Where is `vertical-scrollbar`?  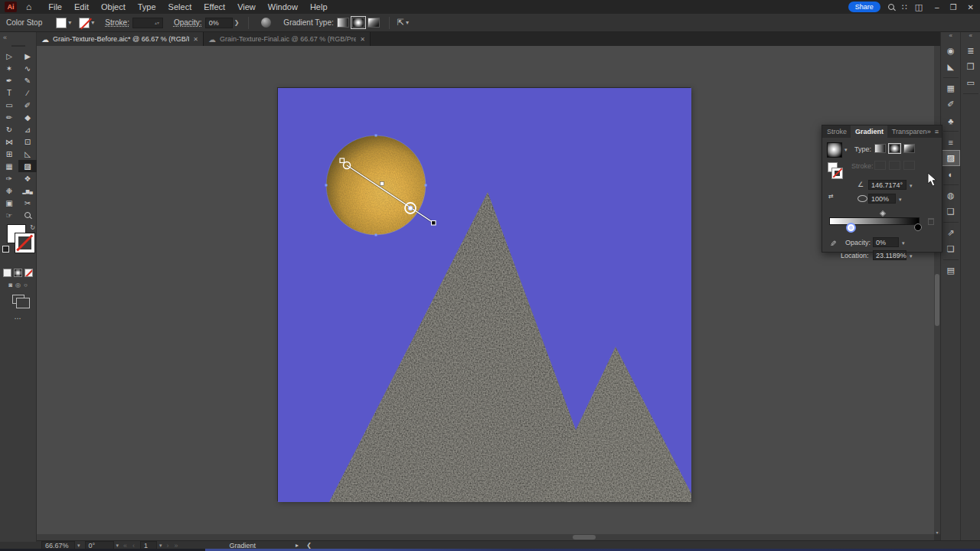
vertical-scrollbar is located at coordinates (937, 290).